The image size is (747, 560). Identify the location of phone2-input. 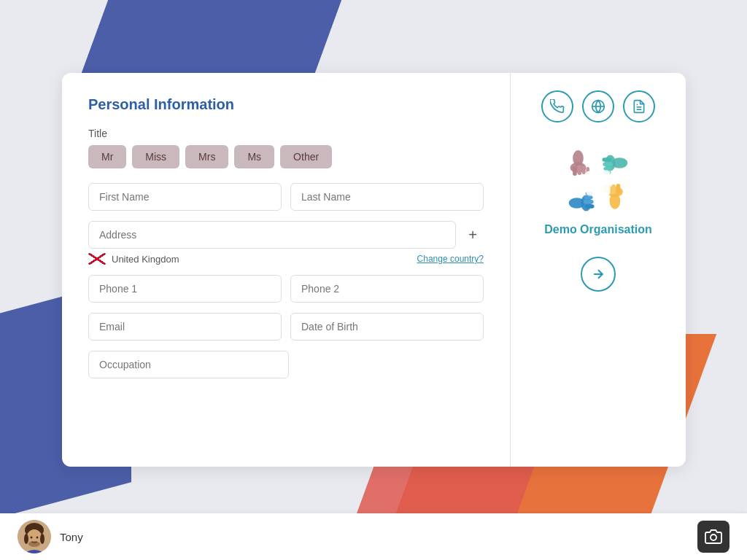
(387, 289).